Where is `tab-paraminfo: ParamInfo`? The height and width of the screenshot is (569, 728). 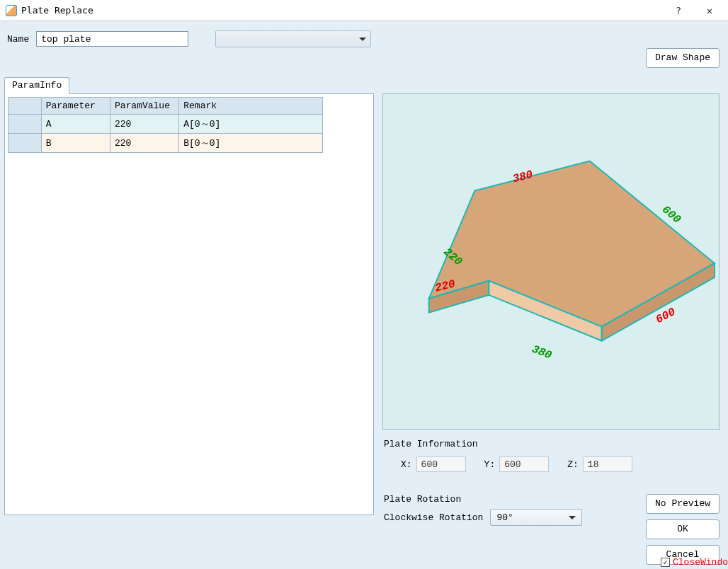 tab-paraminfo: ParamInfo is located at coordinates (37, 86).